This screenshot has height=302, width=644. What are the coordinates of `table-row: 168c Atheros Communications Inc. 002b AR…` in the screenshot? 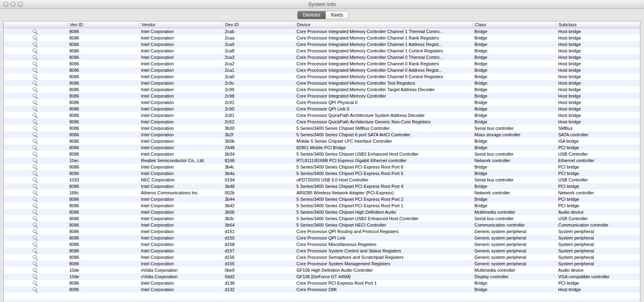 It's located at (322, 193).